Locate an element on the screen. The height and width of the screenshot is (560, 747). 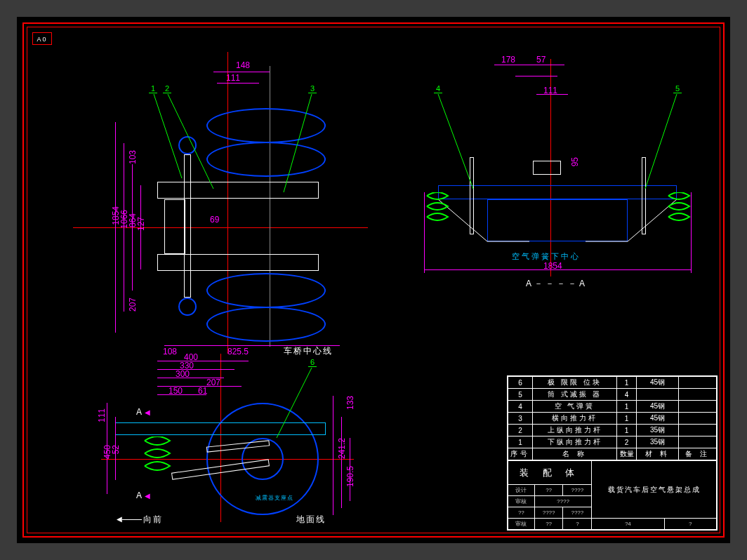
balloon-5: 5 is located at coordinates (677, 88).